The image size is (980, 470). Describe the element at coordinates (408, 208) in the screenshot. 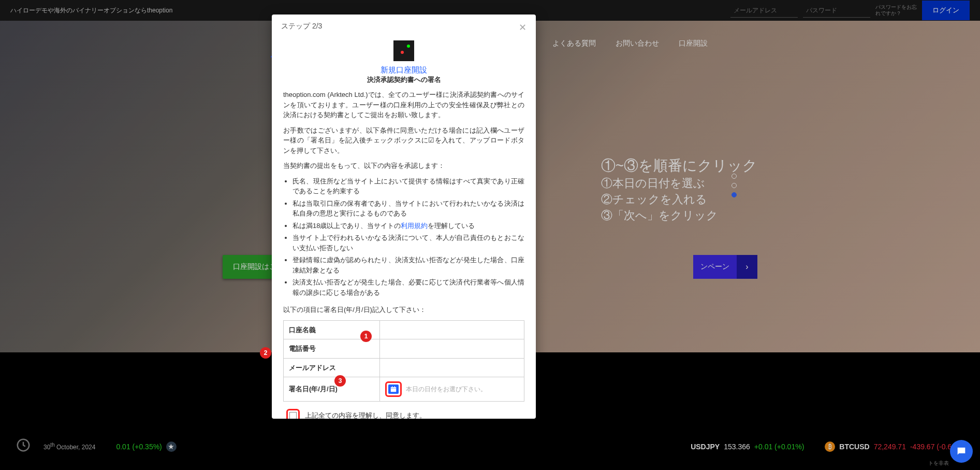

I see `list-item: 私は当取引口座の保有者であり、当サイトにおいて行われたいかなる決済は私自身の意思…` at that location.